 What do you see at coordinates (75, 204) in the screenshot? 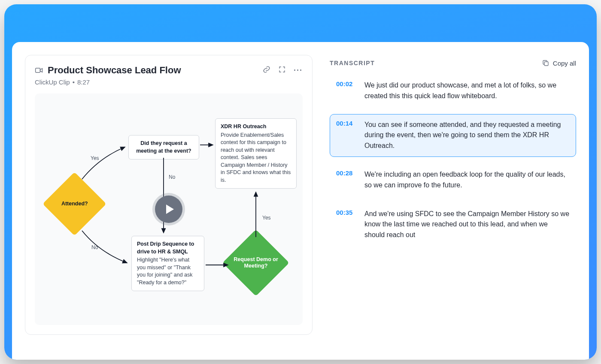
I see `node-attended-label: Attended?` at bounding box center [75, 204].